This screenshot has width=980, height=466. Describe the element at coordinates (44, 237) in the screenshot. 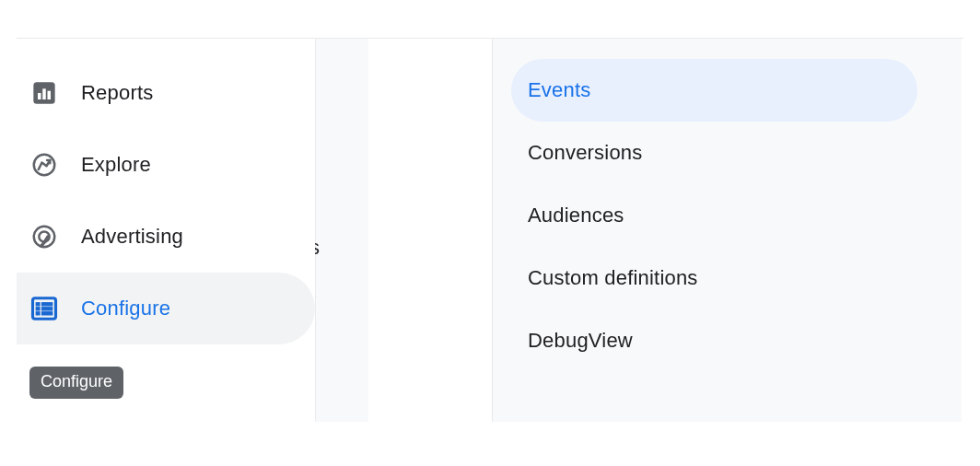

I see `advertising-icon` at that location.